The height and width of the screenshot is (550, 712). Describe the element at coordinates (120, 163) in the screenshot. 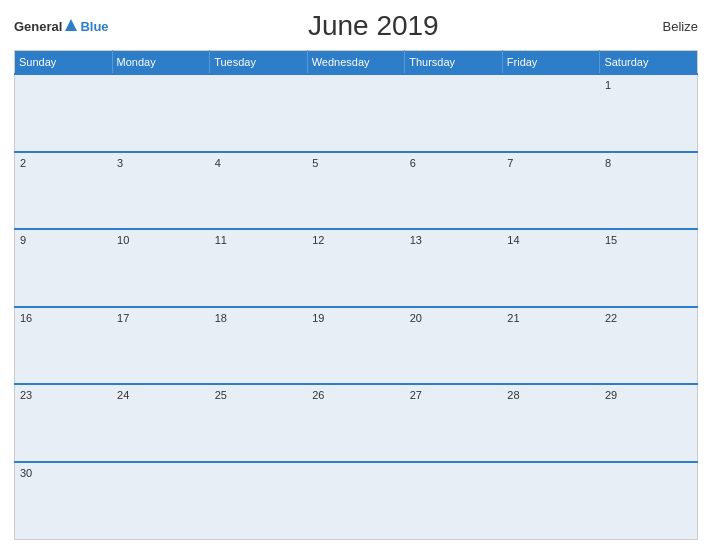

I see `day-number: 3` at that location.